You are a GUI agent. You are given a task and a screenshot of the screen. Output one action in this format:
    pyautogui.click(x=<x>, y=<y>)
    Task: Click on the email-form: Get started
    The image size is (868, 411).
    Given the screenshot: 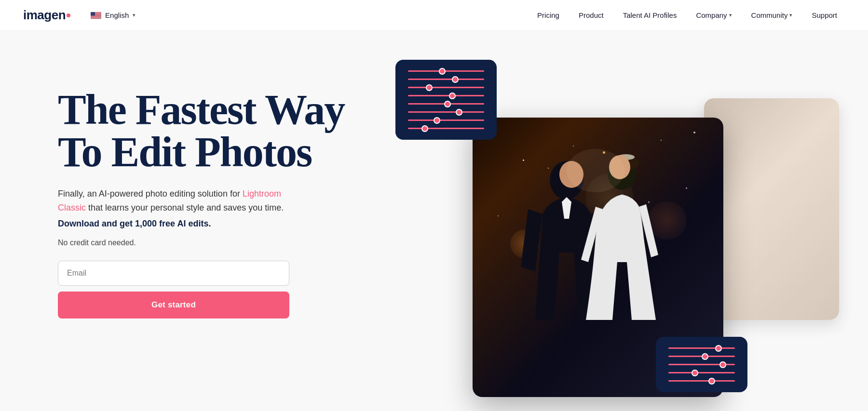 What is the action you would take?
    pyautogui.click(x=174, y=290)
    